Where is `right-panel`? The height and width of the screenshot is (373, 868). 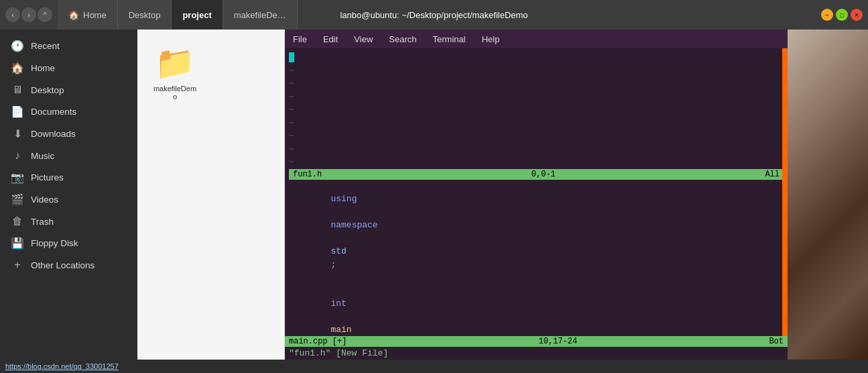
right-panel is located at coordinates (828, 195).